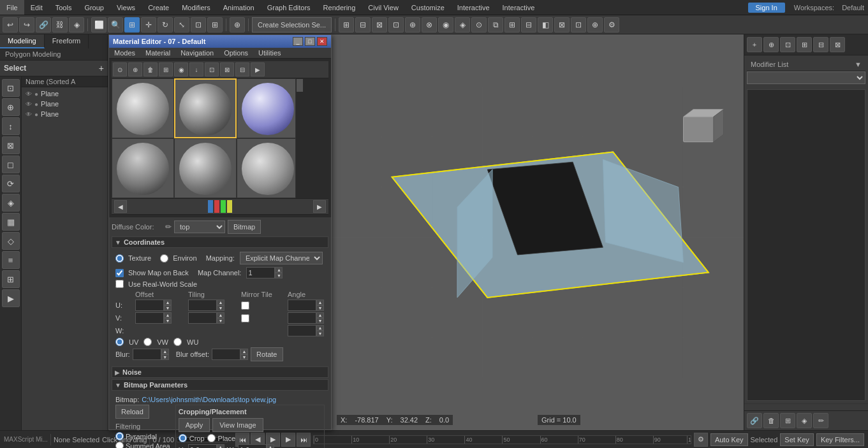 This screenshot has width=868, height=448. I want to click on unlink-button: ⛓, so click(60, 25).